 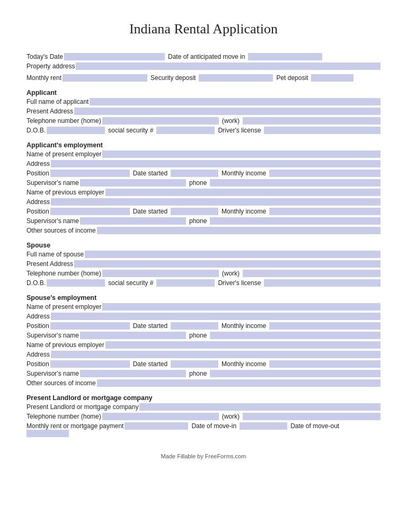 I want to click on se-phone2-field, so click(x=295, y=374).